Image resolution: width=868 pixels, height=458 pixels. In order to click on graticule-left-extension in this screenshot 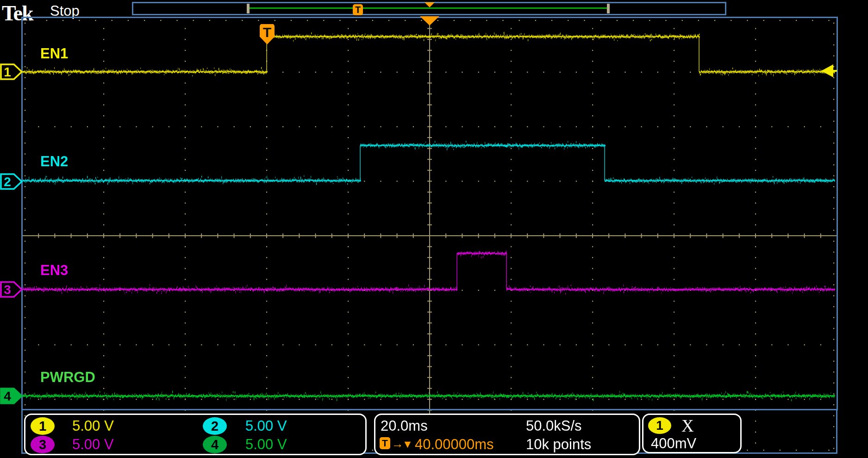, I will do `click(22, 432)`.